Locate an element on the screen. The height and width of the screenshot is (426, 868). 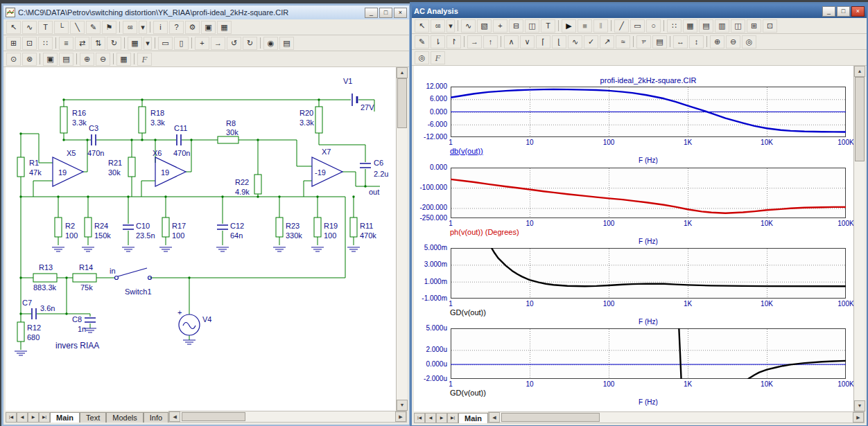
component-label: 23.5n is located at coordinates (146, 236).